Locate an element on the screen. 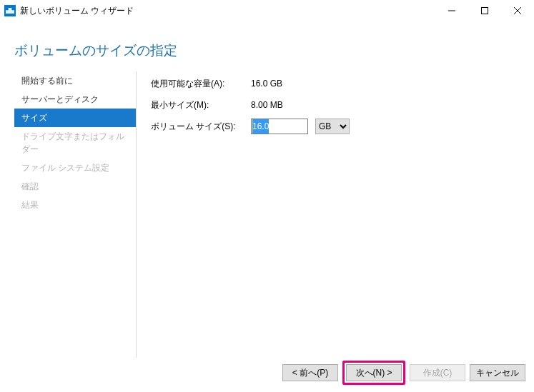  sidebar-item-label: 結果 is located at coordinates (30, 205).